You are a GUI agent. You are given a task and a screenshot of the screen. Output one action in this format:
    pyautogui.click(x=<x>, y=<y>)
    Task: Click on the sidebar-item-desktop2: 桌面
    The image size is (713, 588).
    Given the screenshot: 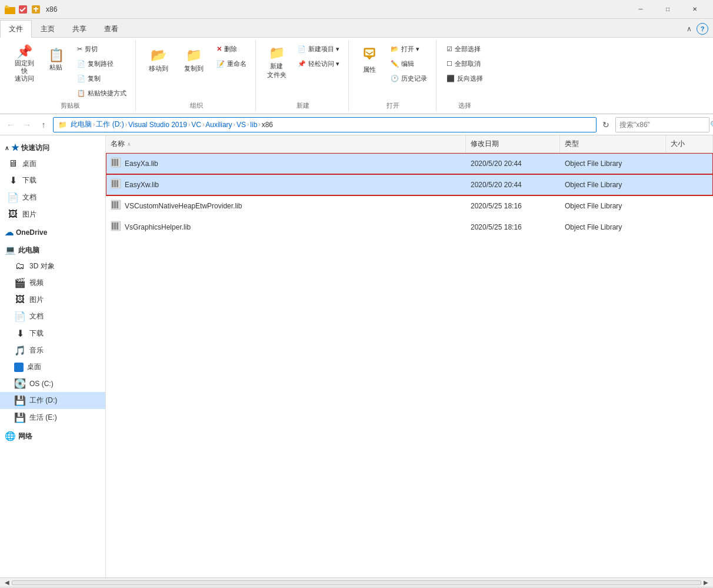 What is the action you would take?
    pyautogui.click(x=53, y=367)
    